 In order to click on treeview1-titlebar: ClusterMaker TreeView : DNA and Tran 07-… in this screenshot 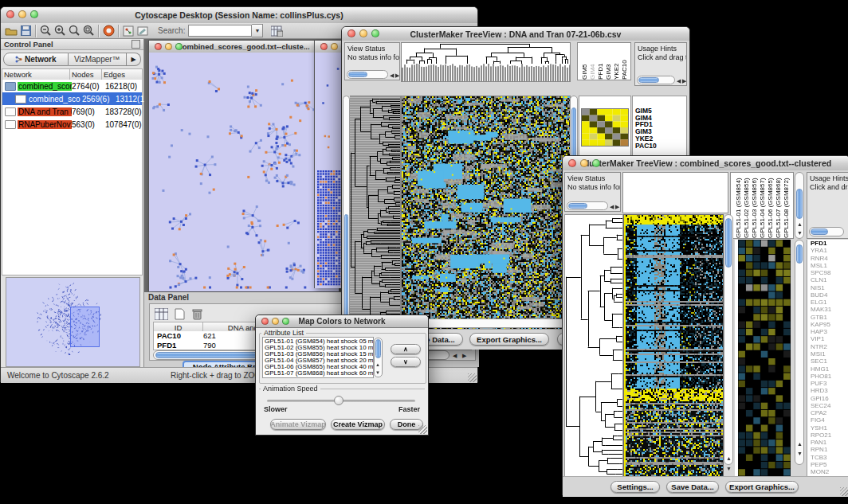, I will do `click(516, 34)`.